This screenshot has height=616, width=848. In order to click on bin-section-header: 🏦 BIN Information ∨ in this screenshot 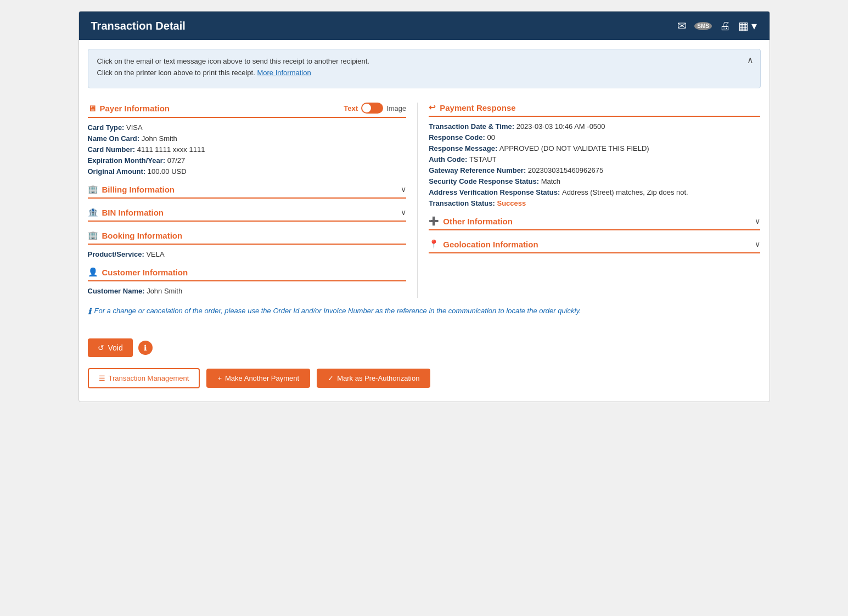, I will do `click(247, 214)`.